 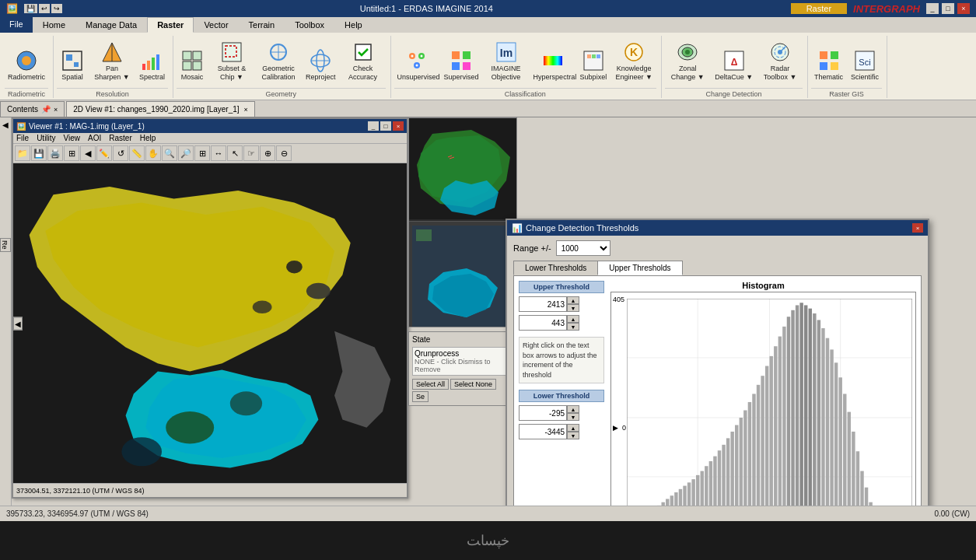 I want to click on spinbox-4-down: ▼, so click(x=573, y=436).